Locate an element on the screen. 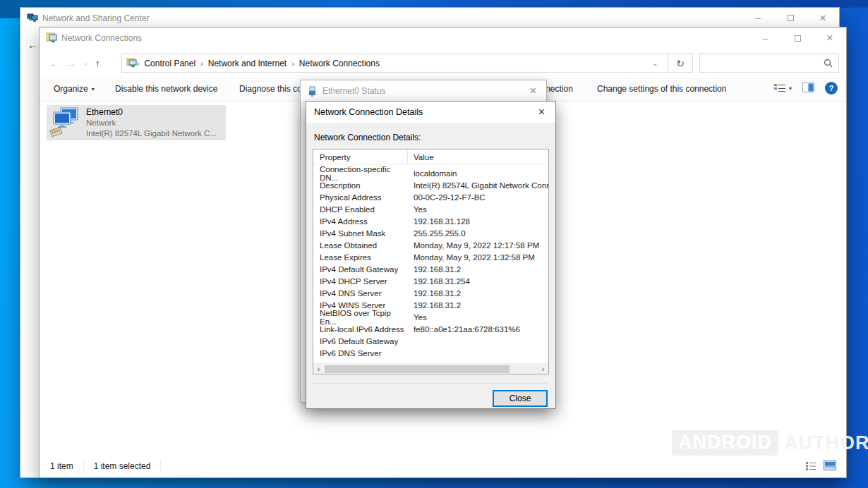 This screenshot has width=868, height=488. details-dialog-close-icon: × is located at coordinates (542, 112).